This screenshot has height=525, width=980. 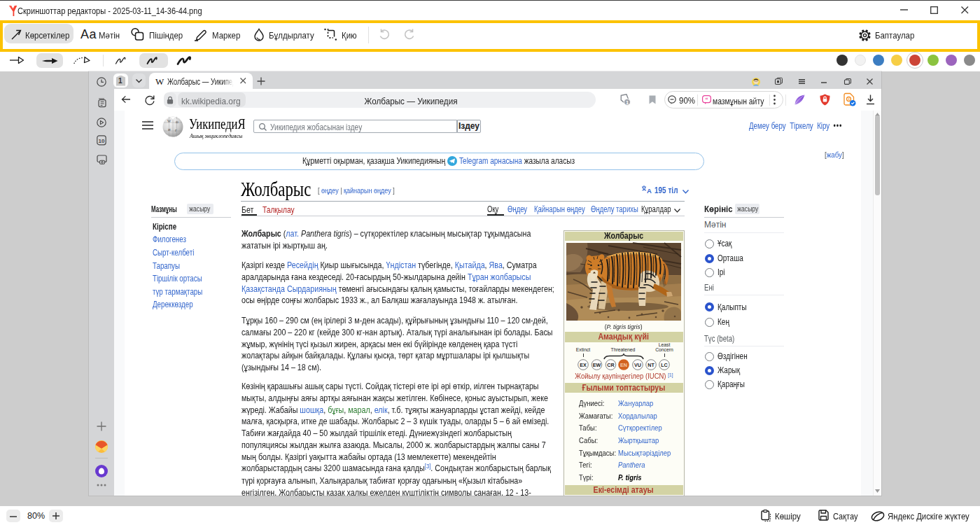 What do you see at coordinates (176, 130) in the screenshot?
I see `svg-text: Γ` at bounding box center [176, 130].